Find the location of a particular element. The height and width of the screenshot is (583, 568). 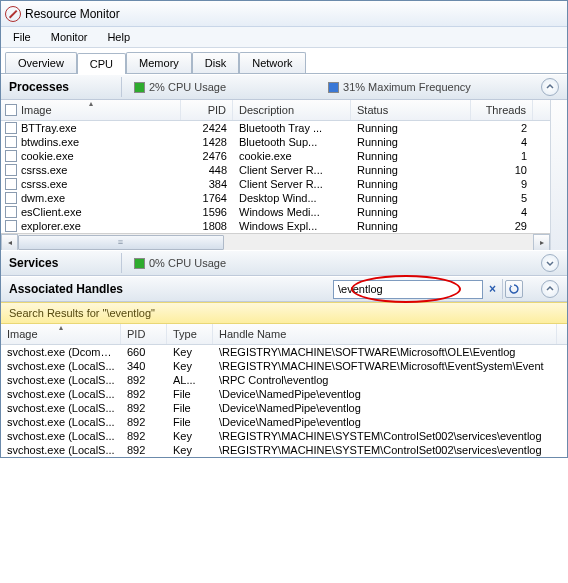

handles-search-input is located at coordinates (408, 290).